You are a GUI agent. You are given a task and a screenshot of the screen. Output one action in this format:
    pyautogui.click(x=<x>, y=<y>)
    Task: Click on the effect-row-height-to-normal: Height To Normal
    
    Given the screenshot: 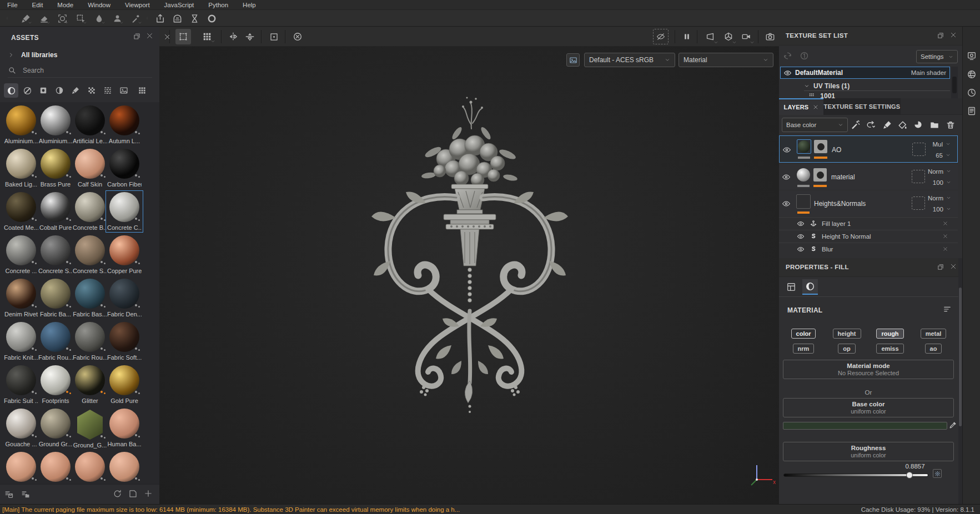 What is the action you would take?
    pyautogui.click(x=868, y=236)
    